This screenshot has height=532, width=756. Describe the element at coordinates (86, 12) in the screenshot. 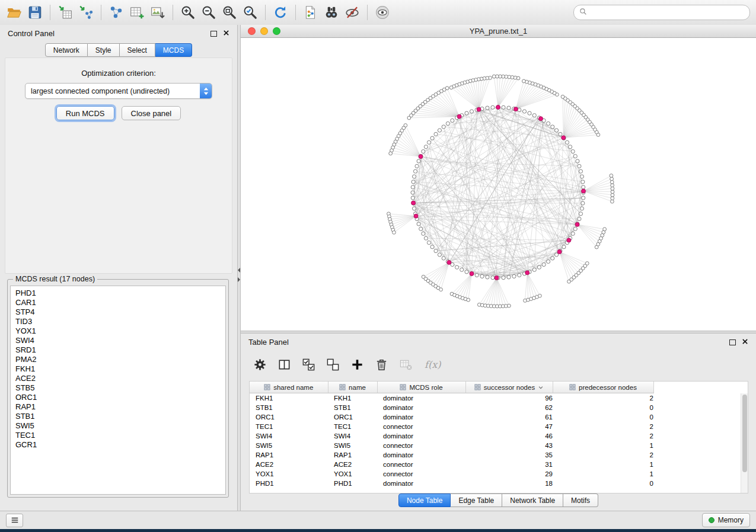

I see `import-network-icon` at that location.